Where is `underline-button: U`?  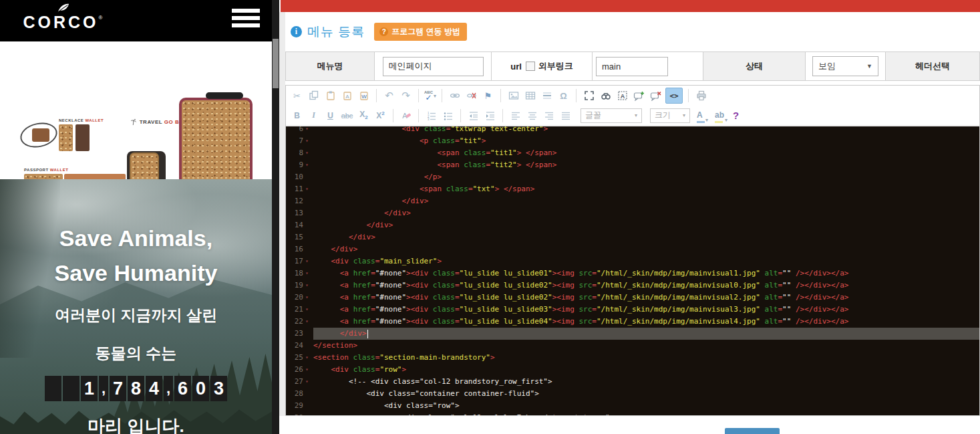
underline-button: U is located at coordinates (330, 115).